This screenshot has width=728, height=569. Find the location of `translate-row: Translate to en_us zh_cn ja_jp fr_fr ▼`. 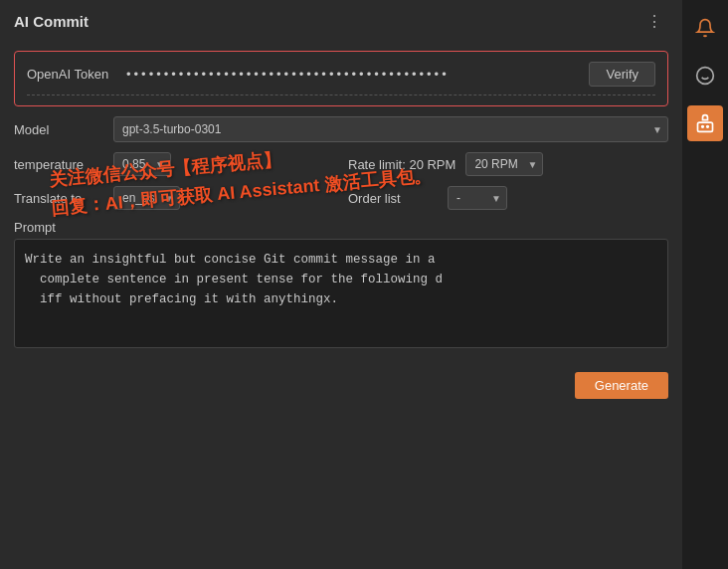

translate-row: Translate to en_us zh_cn ja_jp fr_fr ▼ is located at coordinates (174, 198).